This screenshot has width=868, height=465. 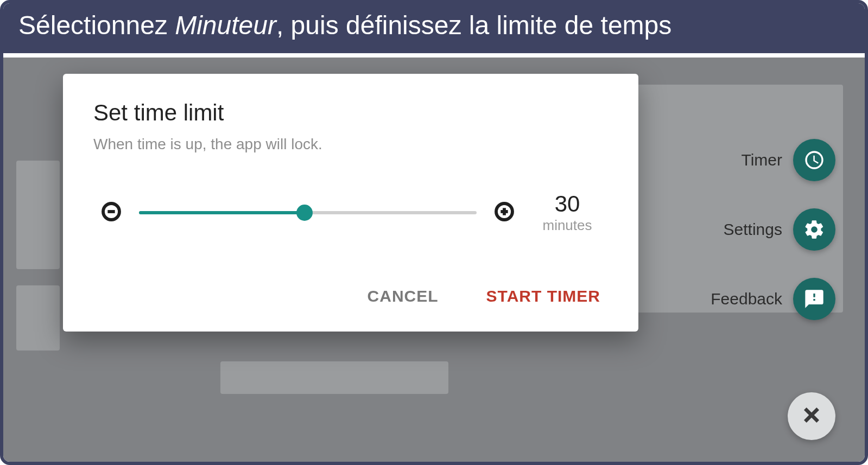 What do you see at coordinates (434, 28) in the screenshot?
I see `caption-bar: Sélectionnez Minuteur, puis définissez l…` at bounding box center [434, 28].